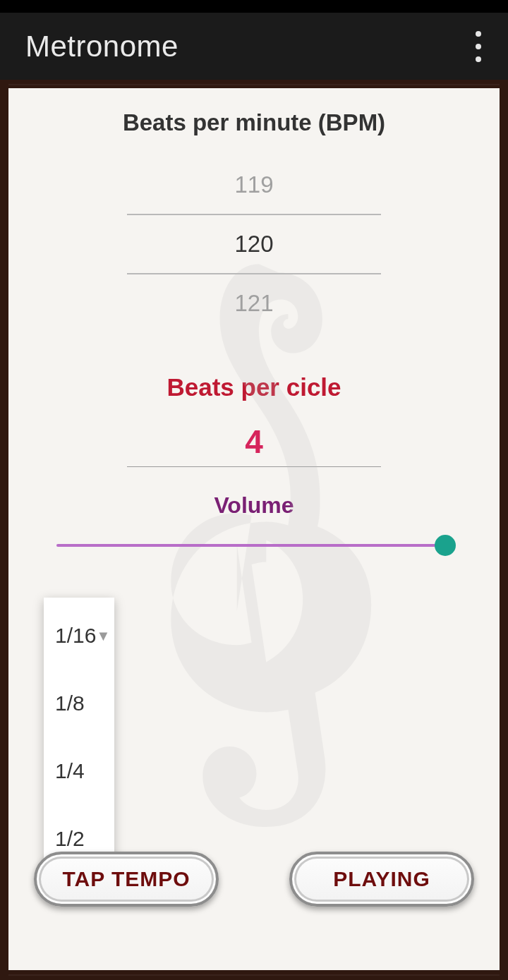  Describe the element at coordinates (254, 6) in the screenshot. I see `status-bar` at that location.